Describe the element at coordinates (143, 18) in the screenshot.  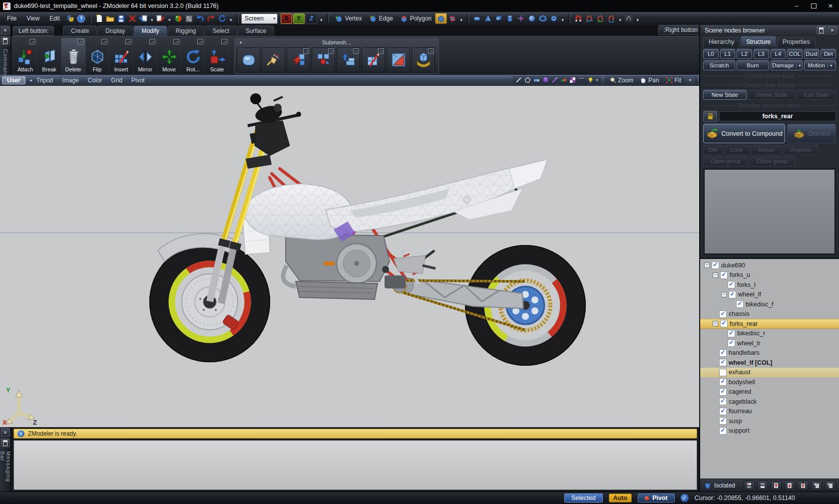
I see `import-button` at that location.